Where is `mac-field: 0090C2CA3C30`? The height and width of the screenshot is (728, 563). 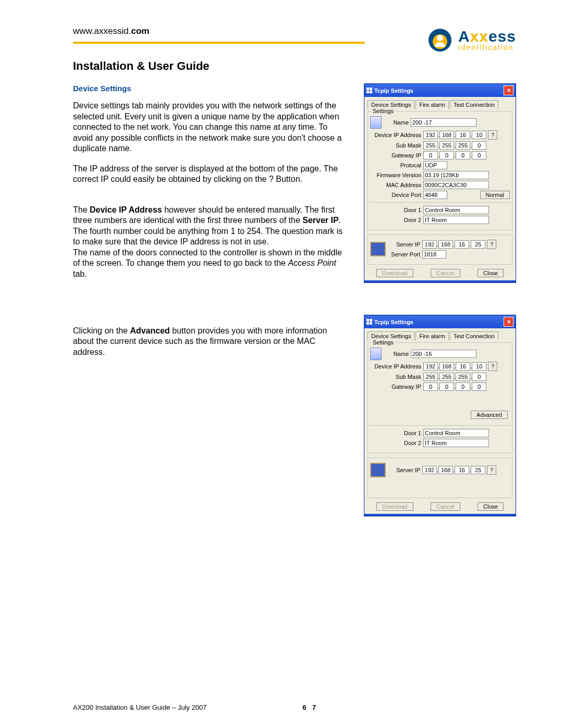
mac-field: 0090C2CA3C30 is located at coordinates (456, 185).